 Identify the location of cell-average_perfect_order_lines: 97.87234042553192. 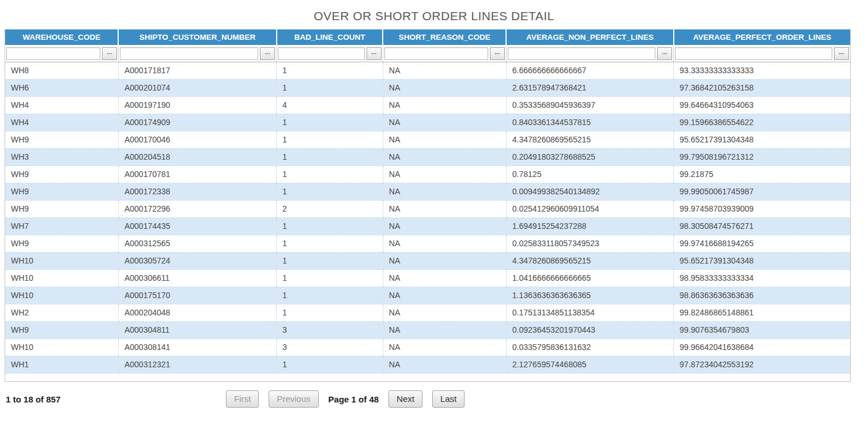
(762, 365).